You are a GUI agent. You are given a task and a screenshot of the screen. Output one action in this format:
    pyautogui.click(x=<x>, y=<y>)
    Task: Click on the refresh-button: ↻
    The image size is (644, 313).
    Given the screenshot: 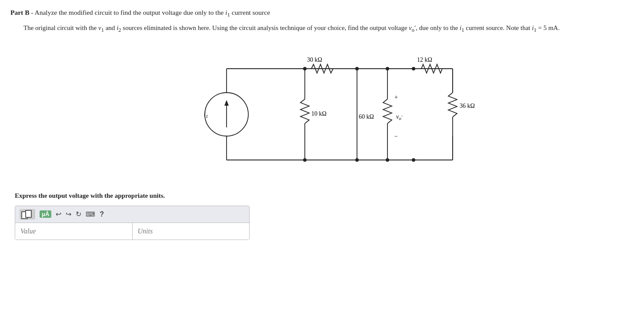 What is the action you would take?
    pyautogui.click(x=78, y=214)
    